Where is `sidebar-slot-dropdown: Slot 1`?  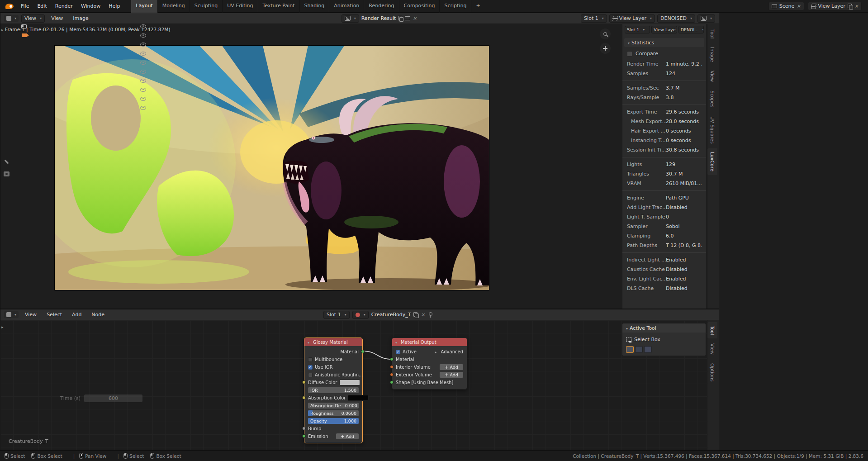
sidebar-slot-dropdown: Slot 1 is located at coordinates (637, 30).